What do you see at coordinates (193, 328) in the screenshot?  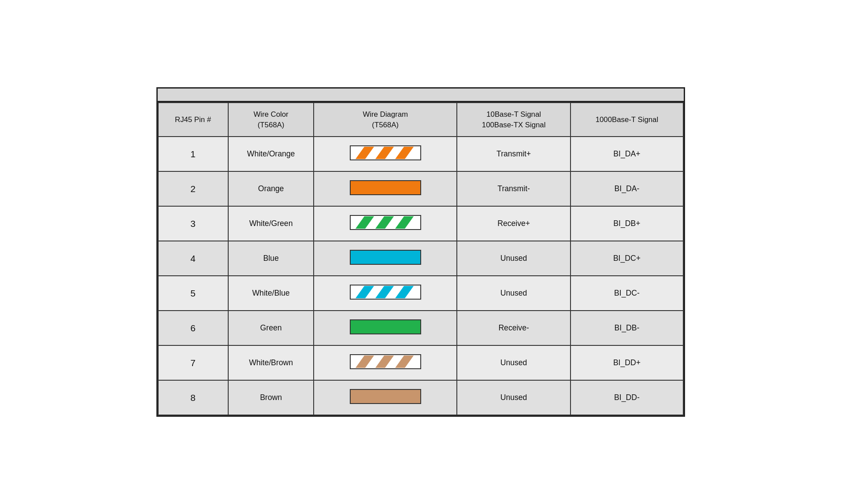 I see `pin-cell: 6` at bounding box center [193, 328].